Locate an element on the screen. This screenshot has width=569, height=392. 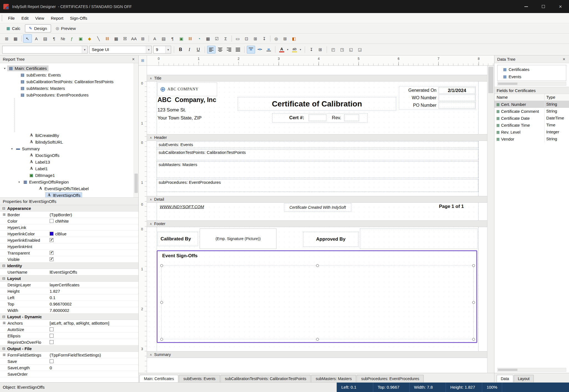
dbchart-tool-icon: ◔ is located at coordinates (199, 39).